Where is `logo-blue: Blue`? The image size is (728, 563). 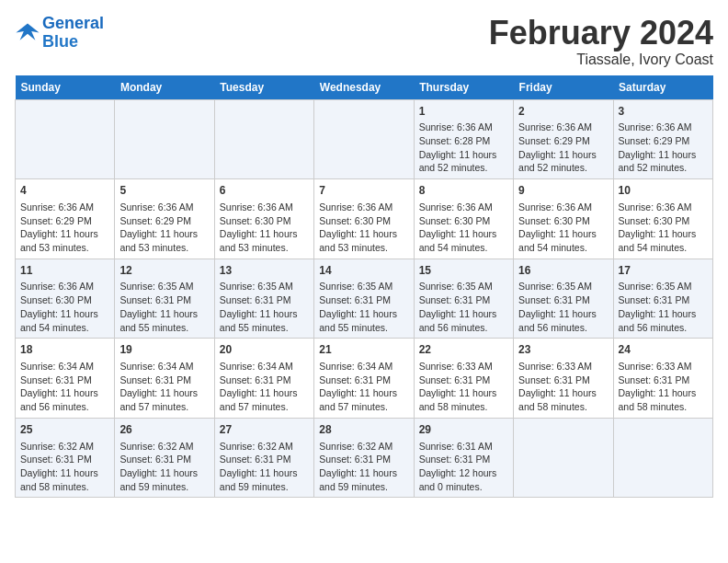 logo-blue: Blue is located at coordinates (61, 41).